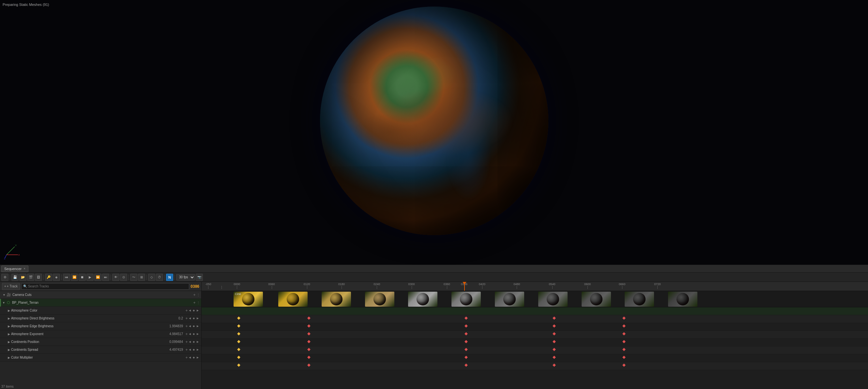 This screenshot has width=868, height=389. What do you see at coordinates (9, 350) in the screenshot?
I see `expand-arrow-cont-spread: ▶` at bounding box center [9, 350].